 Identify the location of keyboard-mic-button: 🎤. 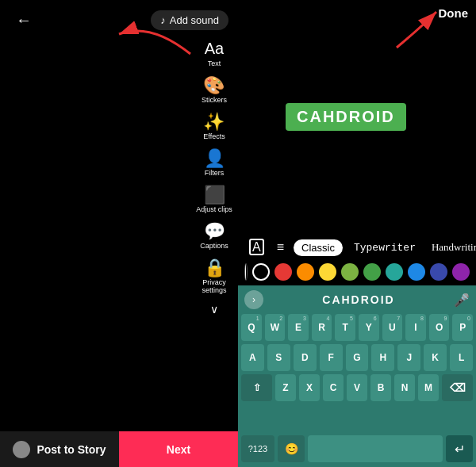
(462, 300).